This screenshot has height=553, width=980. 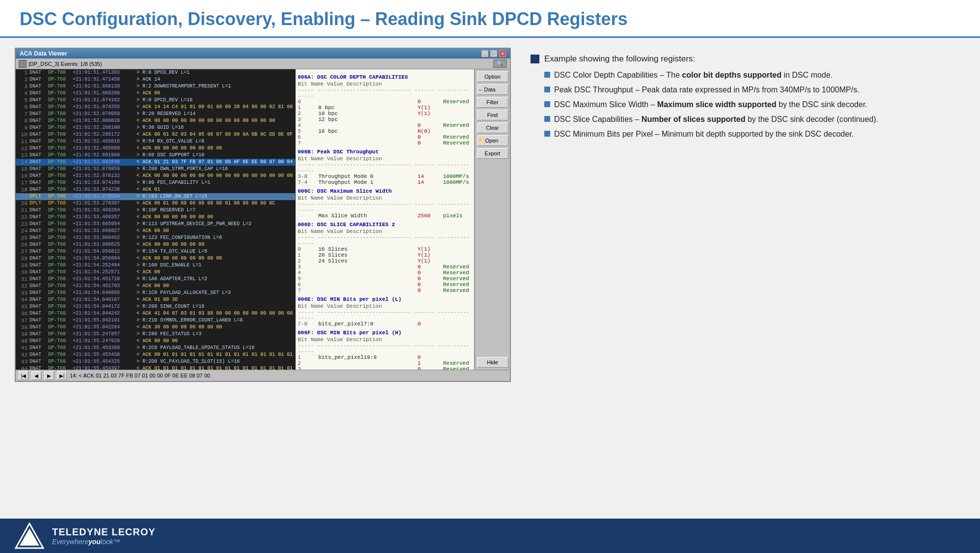 I want to click on table-row: 17 DNAT DP-T60 +21:01:53.074166 > R:90 F…, so click(x=155, y=183).